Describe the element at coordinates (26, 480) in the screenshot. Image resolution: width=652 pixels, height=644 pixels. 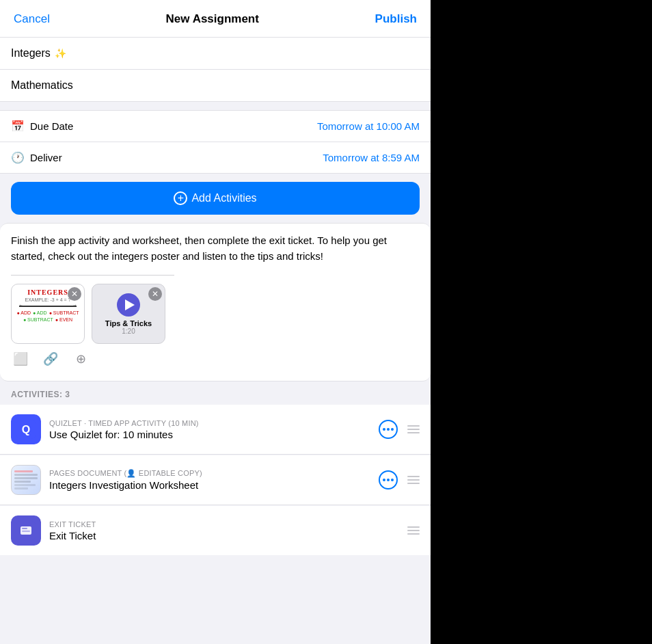
I see `pages-preview` at that location.